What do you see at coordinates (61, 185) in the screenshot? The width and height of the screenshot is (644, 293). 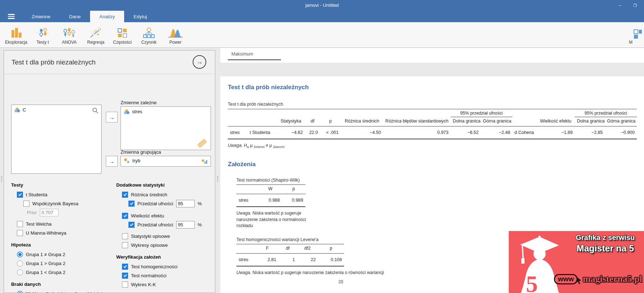 I see `section-title-tests: Testy` at bounding box center [61, 185].